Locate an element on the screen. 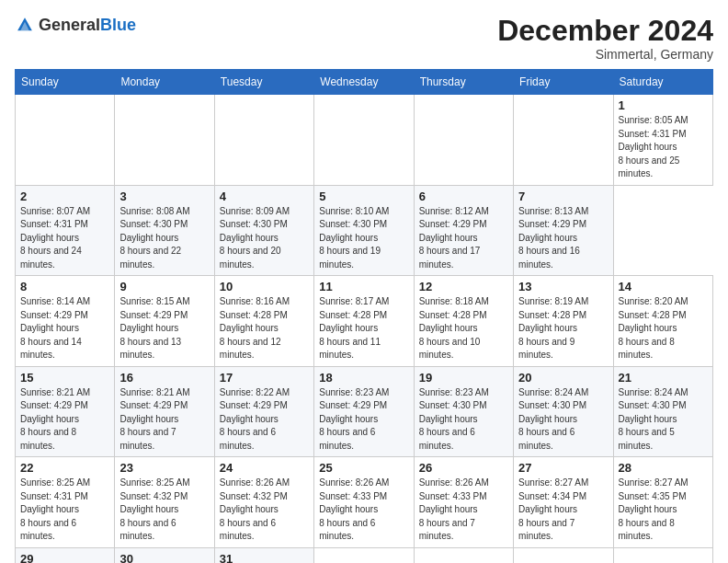 Image resolution: width=728 pixels, height=563 pixels. calendar-day-header: Wednesday is located at coordinates (364, 83).